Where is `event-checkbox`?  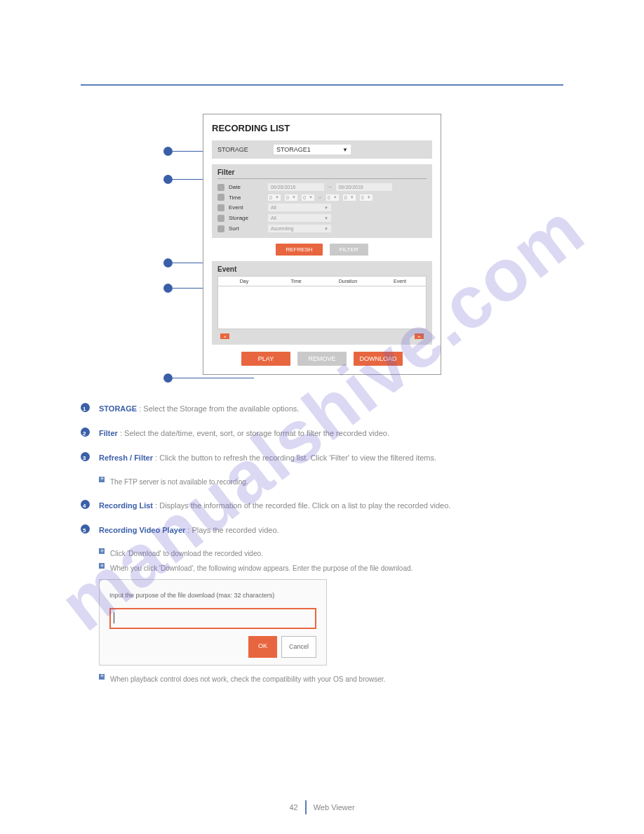 event-checkbox is located at coordinates (221, 208).